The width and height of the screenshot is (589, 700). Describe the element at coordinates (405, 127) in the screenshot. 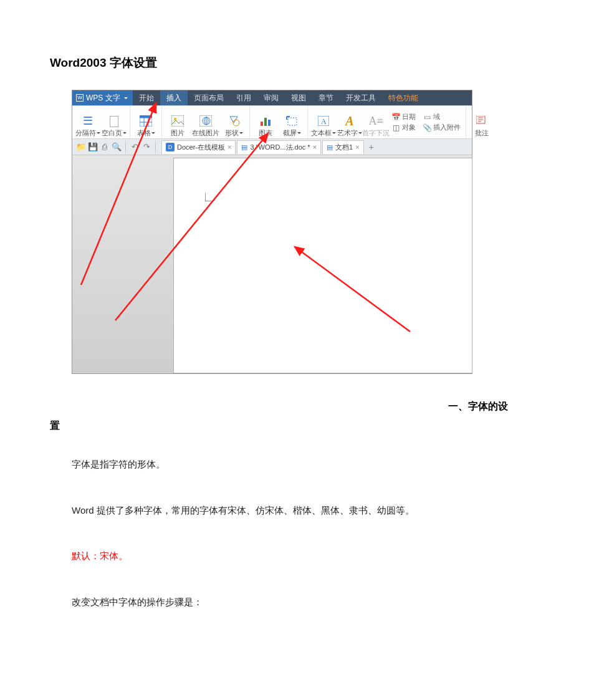

I see `object-button: ◫对象` at that location.